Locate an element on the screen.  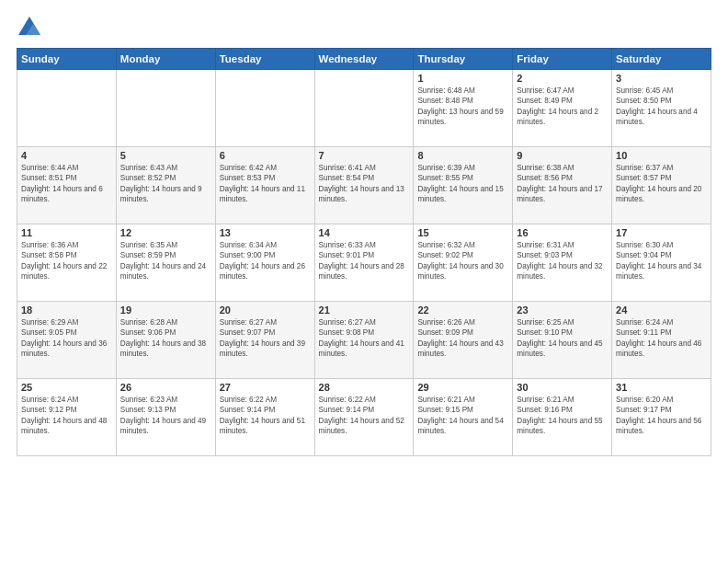
day-number: 9 is located at coordinates (563, 155).